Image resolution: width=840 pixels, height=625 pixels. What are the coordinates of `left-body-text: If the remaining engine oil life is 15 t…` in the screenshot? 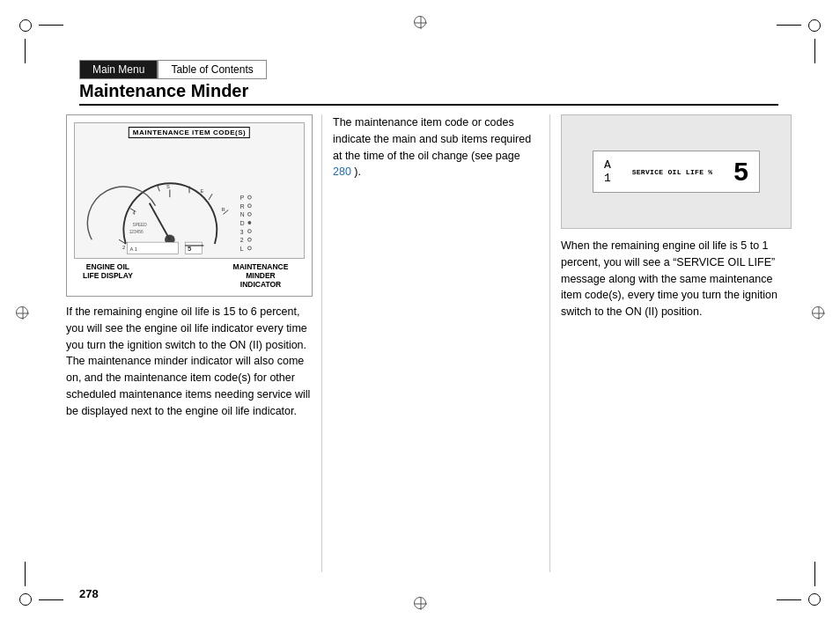 It's located at (189, 361).